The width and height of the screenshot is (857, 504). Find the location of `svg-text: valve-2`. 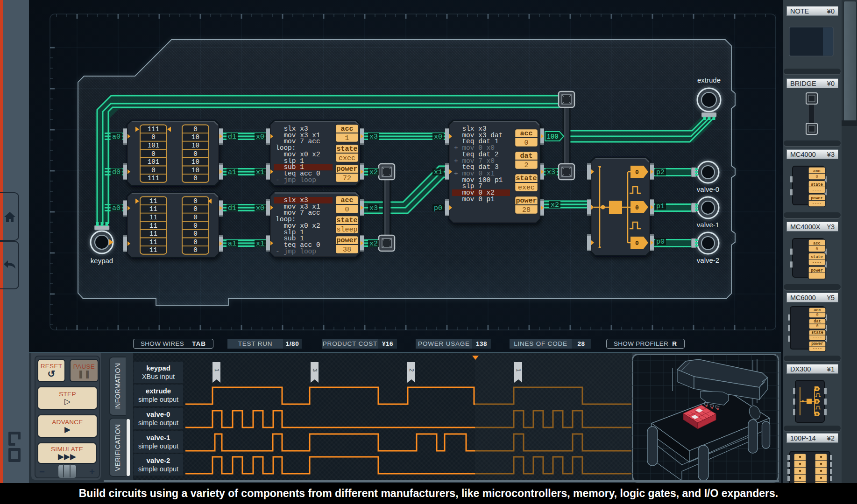

svg-text: valve-2 is located at coordinates (708, 260).